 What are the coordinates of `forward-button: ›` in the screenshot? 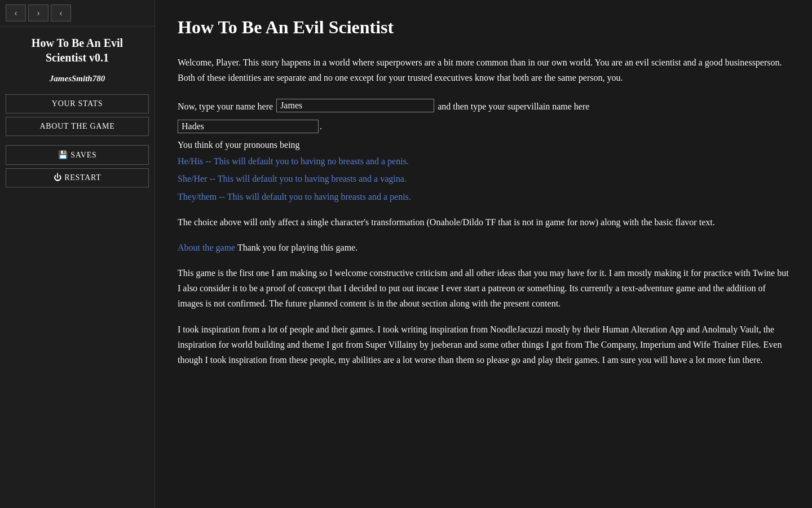 It's located at (38, 13).